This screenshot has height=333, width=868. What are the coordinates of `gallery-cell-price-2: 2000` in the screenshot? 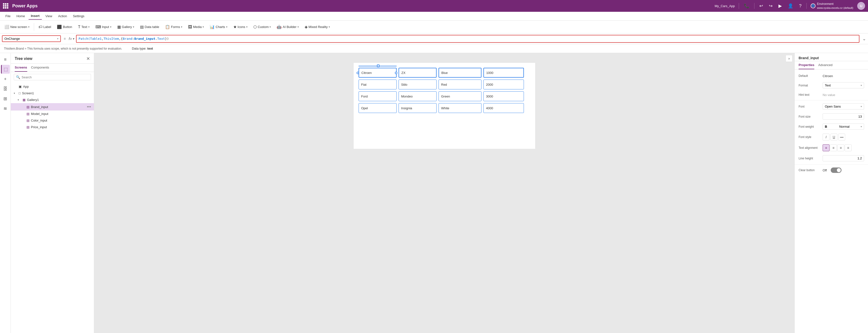 It's located at (504, 84).